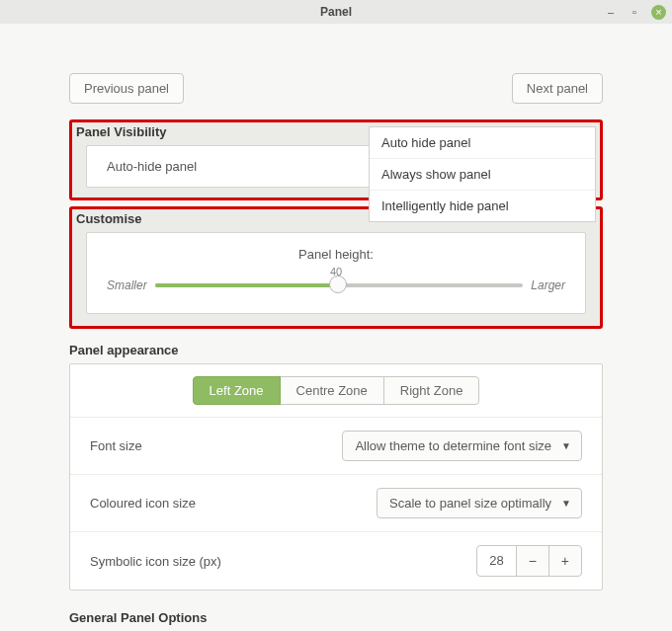 The height and width of the screenshot is (631, 672). Describe the element at coordinates (336, 504) in the screenshot. I see `coloured-icon-row: Coloured icon size Scale to panel size o…` at that location.